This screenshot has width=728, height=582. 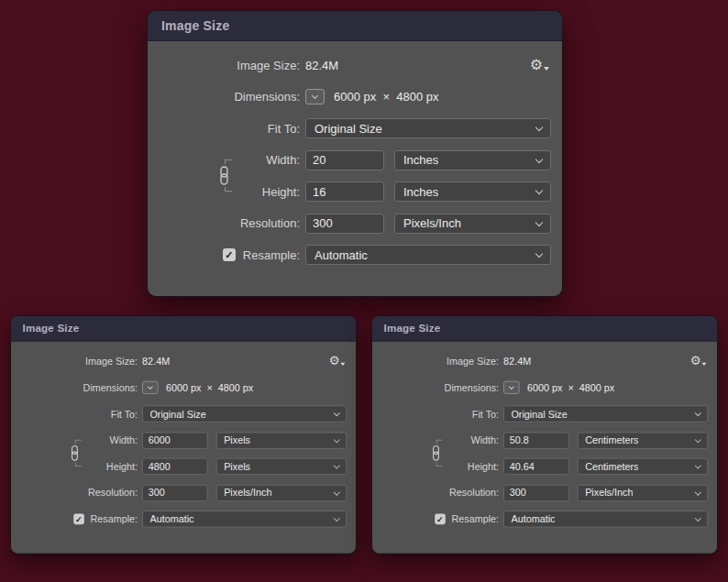 What do you see at coordinates (473, 192) in the screenshot?
I see `height-unit-select: Inches` at bounding box center [473, 192].